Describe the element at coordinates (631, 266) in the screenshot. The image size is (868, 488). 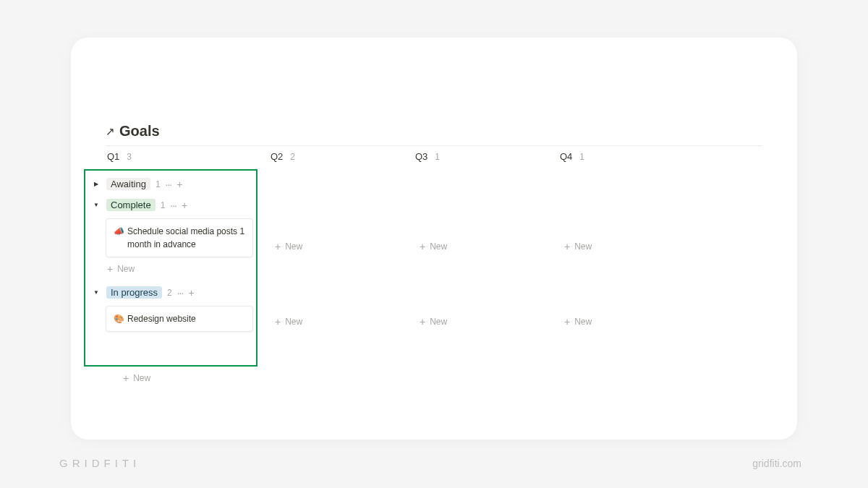
I see `column-q4: Q4 1 + New + New` at that location.